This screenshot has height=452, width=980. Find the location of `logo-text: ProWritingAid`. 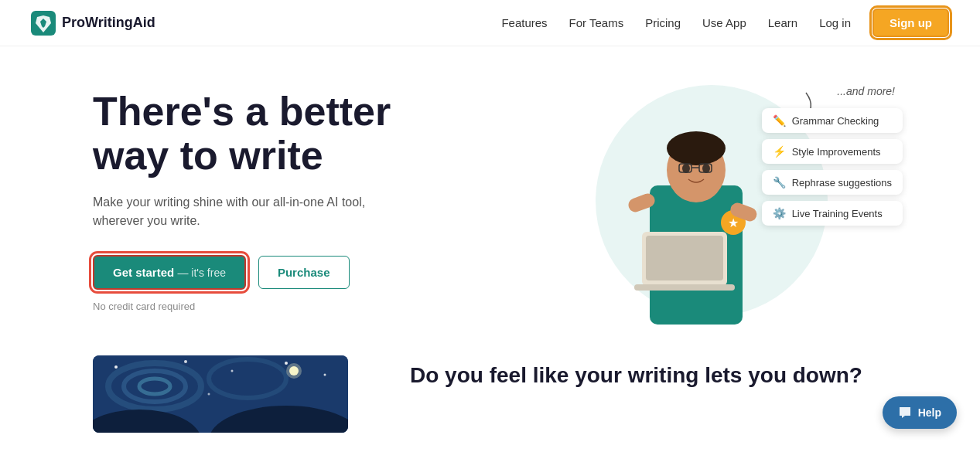

logo-text: ProWritingAid is located at coordinates (108, 23).